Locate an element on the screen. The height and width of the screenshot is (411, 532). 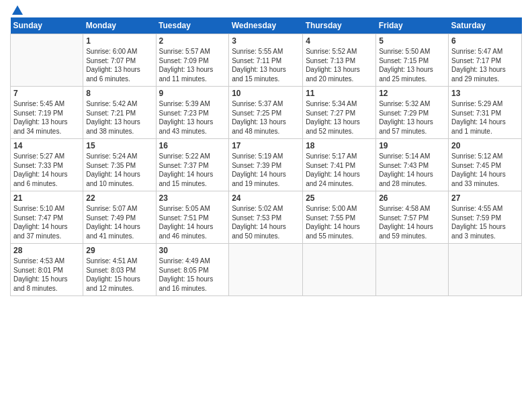
day-info: Sunrise: 5:02 AM Sunset: 7:53 PM Dayligh… is located at coordinates (266, 222).